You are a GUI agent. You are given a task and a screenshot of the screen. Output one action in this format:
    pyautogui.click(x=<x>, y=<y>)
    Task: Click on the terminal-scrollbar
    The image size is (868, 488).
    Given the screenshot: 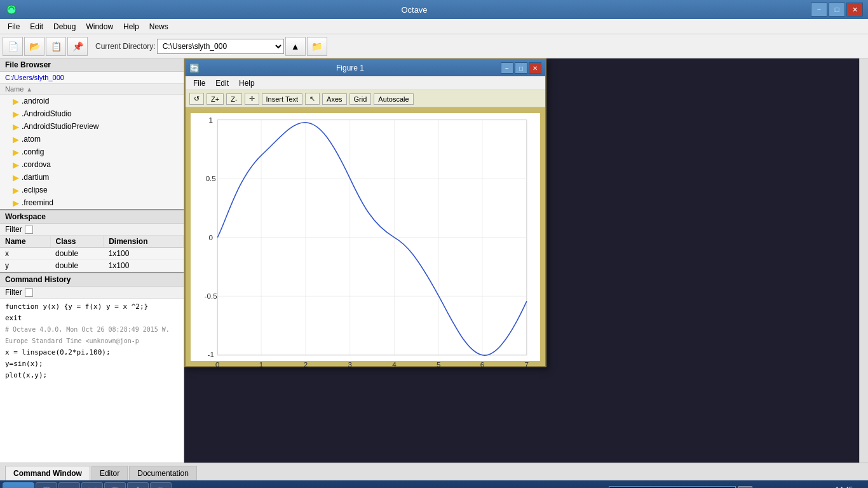 What is the action you would take?
    pyautogui.click(x=864, y=261)
    